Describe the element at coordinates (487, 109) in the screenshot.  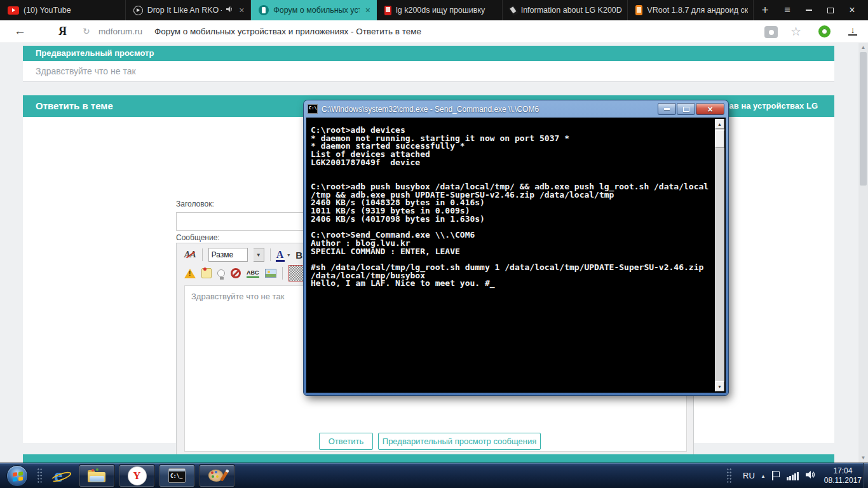
I see `cmd-window-title: C:\Windows\system32\cmd.exe - Send_Comma…` at that location.